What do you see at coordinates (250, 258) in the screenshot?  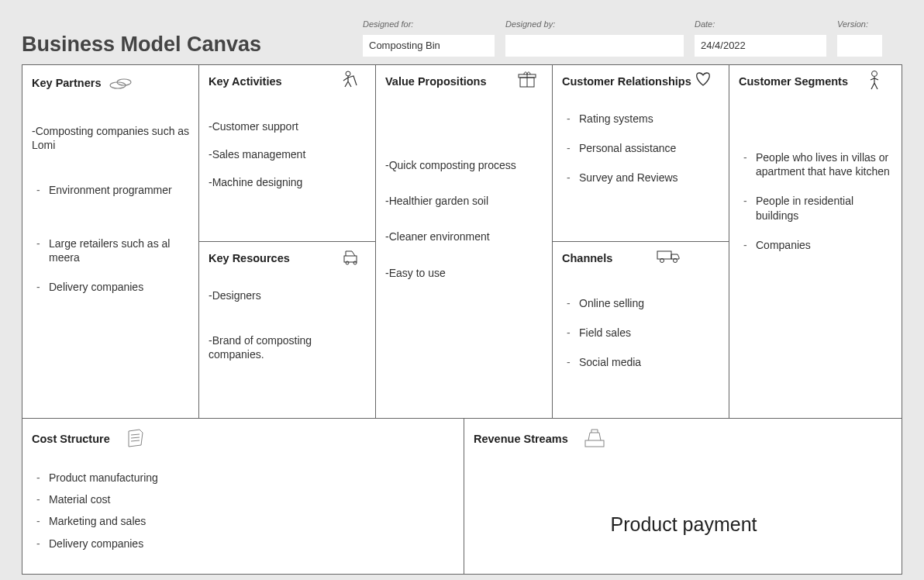 I see `key-resources-title: Key Resources` at bounding box center [250, 258].